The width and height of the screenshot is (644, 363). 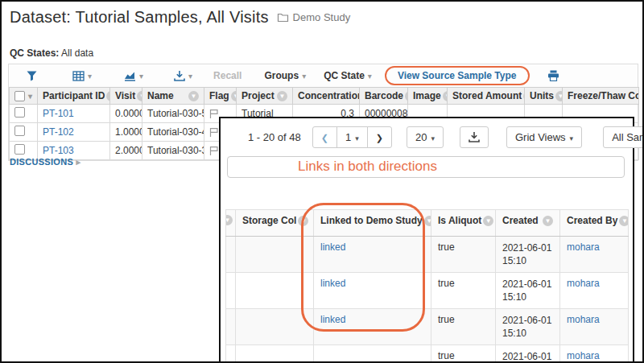 What do you see at coordinates (528, 224) in the screenshot?
I see `col-created: Created` at bounding box center [528, 224].